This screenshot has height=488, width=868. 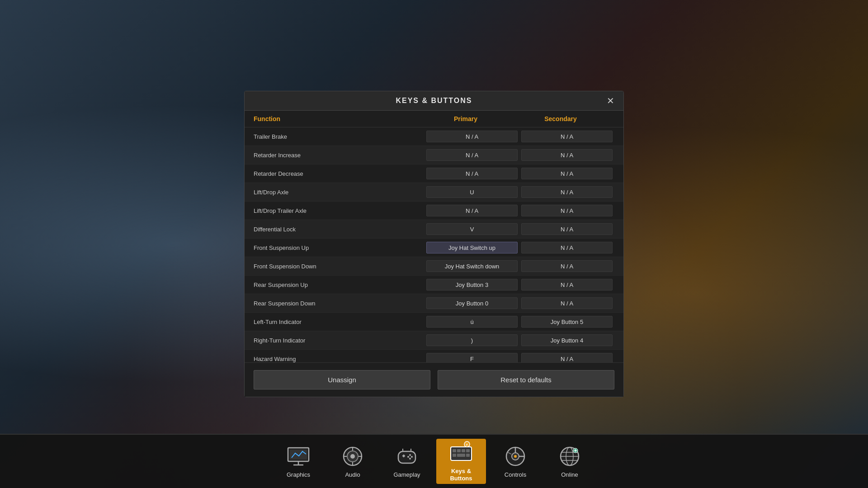 I want to click on row-function-label: Left-Turn Indicator, so click(x=339, y=322).